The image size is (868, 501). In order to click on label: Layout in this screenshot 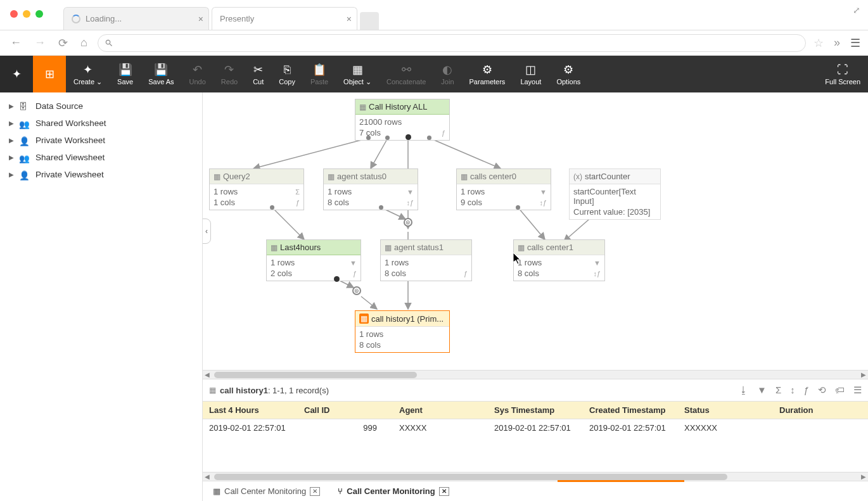, I will do `click(531, 82)`.